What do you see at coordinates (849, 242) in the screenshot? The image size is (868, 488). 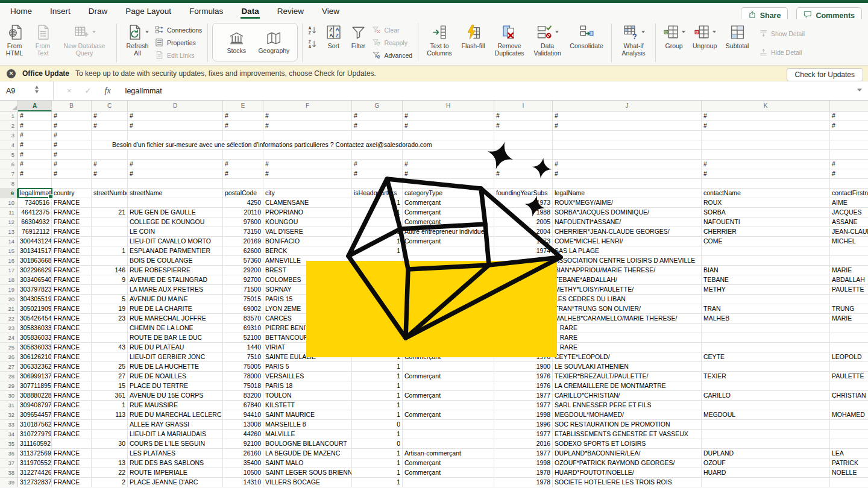 I see `cell: MICHEL` at bounding box center [849, 242].